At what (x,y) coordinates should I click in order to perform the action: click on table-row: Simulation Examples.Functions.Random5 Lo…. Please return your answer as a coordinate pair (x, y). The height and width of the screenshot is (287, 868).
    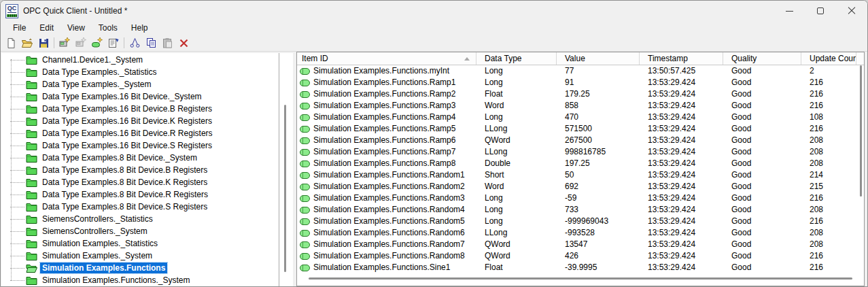
    Looking at the image, I should click on (580, 222).